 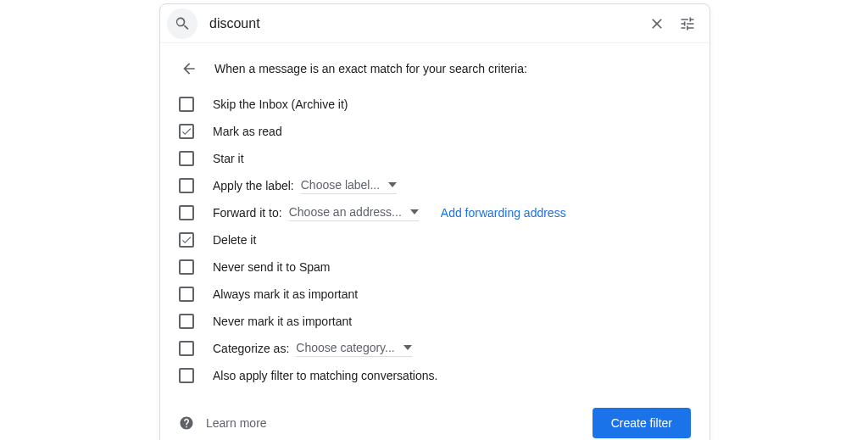 What do you see at coordinates (435, 159) in the screenshot?
I see `option-star: Star it` at bounding box center [435, 159].